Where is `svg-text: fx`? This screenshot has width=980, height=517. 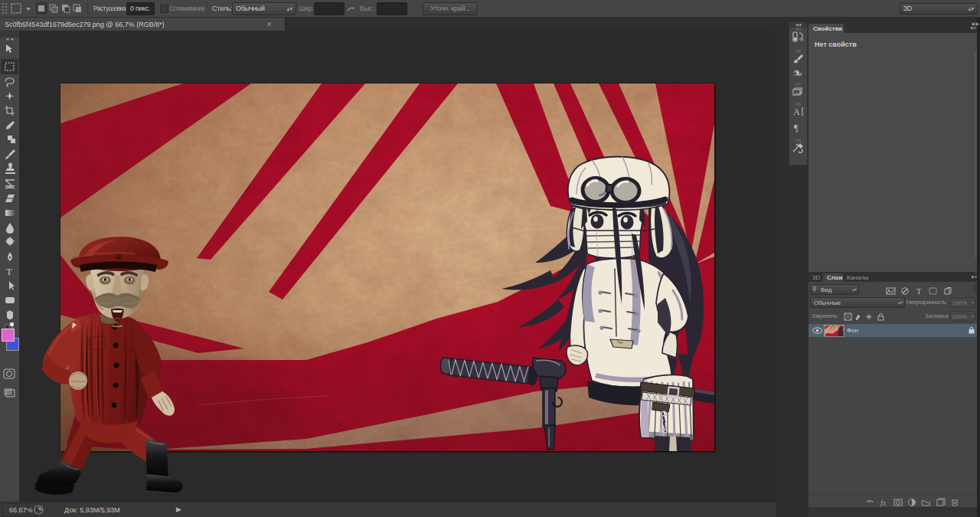
svg-text: fx is located at coordinates (884, 502).